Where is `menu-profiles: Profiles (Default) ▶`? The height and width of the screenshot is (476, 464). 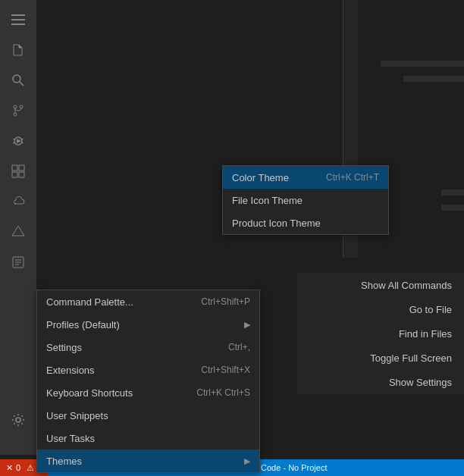 menu-profiles: Profiles (Default) ▶ is located at coordinates (149, 324).